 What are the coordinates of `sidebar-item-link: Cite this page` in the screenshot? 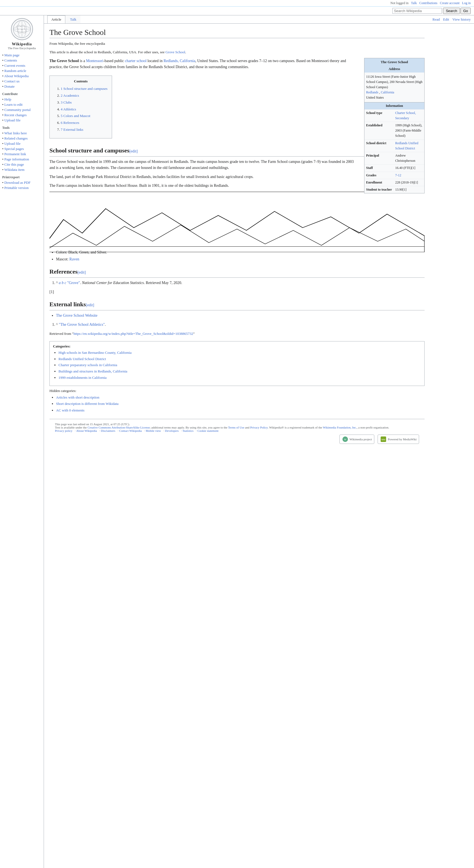 It's located at (14, 164).